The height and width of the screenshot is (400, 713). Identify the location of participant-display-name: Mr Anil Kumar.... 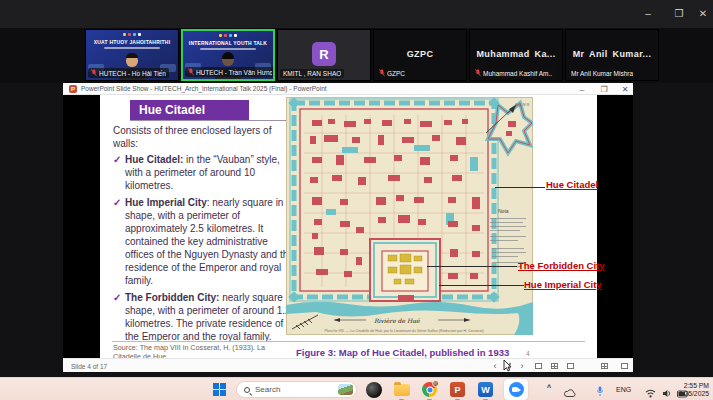
(612, 54).